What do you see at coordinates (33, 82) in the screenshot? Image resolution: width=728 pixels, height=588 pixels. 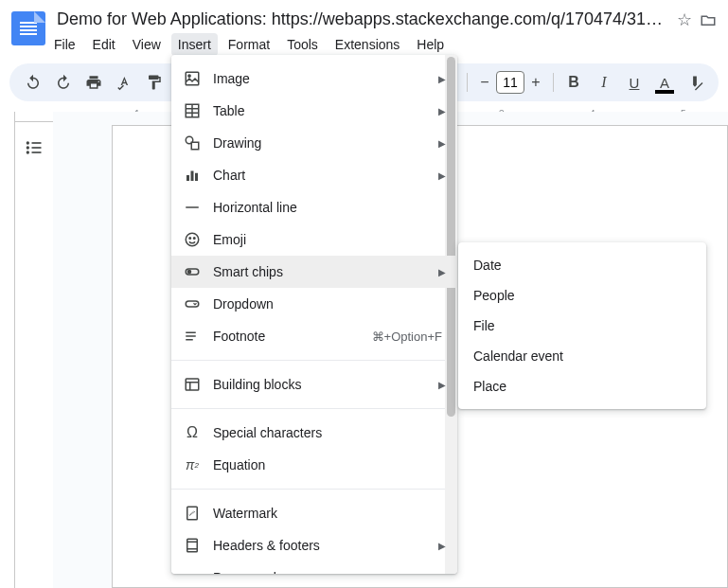 I see `undo-button` at bounding box center [33, 82].